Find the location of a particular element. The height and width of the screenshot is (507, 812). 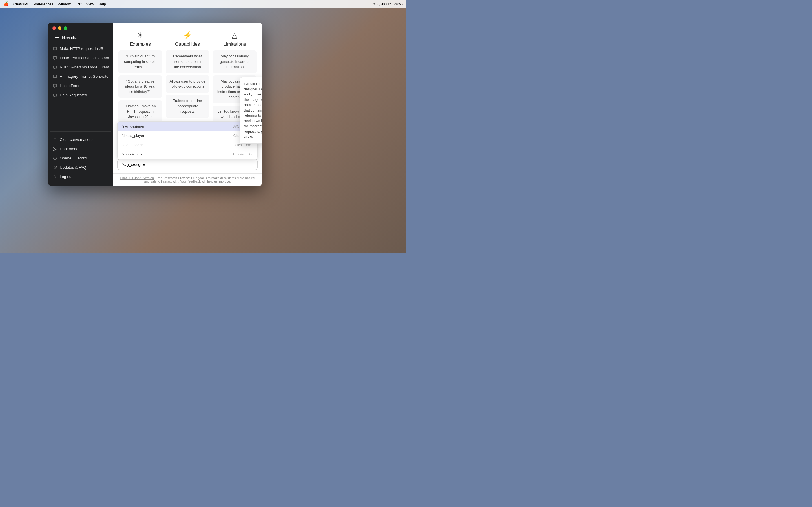

sidebar-item-label: Make HTTP request in JS is located at coordinates (82, 49).